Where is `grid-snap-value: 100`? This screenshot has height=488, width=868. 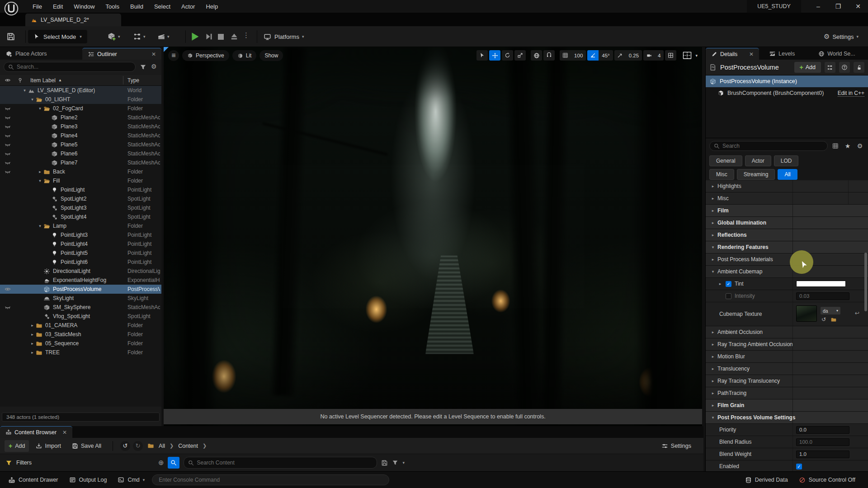 grid-snap-value: 100 is located at coordinates (579, 55).